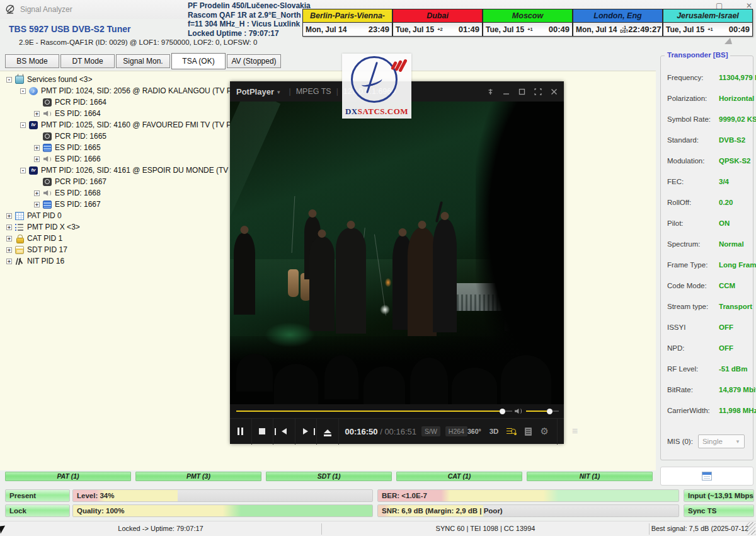 Image resolution: width=756 pixels, height=536 pixels. Describe the element at coordinates (751, 528) in the screenshot. I see `resize-grip` at that location.